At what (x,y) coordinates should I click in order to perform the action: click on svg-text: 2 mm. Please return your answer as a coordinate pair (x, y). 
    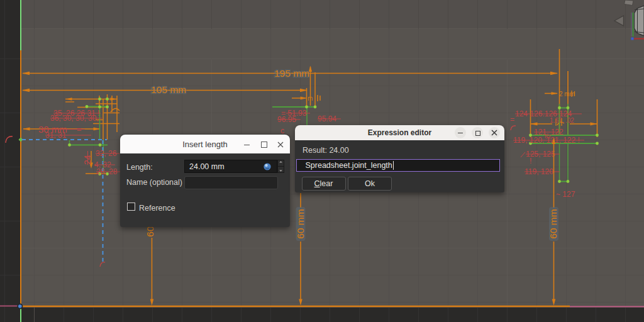
    Looking at the image, I should click on (567, 94).